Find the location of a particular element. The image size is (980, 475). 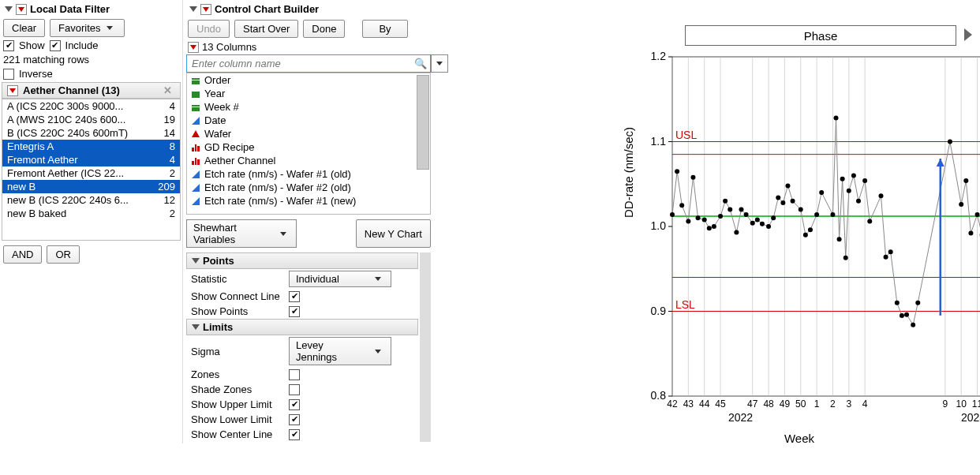

list-item: Year is located at coordinates (309, 93).